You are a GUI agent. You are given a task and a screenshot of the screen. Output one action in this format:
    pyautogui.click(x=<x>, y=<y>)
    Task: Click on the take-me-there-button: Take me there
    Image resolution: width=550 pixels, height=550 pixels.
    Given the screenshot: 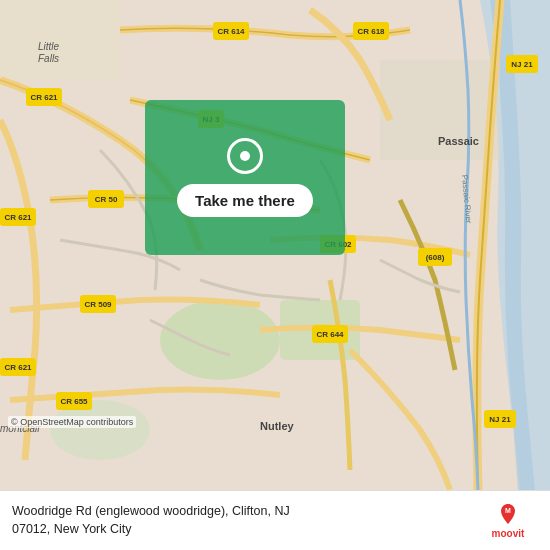 What is the action you would take?
    pyautogui.click(x=245, y=200)
    